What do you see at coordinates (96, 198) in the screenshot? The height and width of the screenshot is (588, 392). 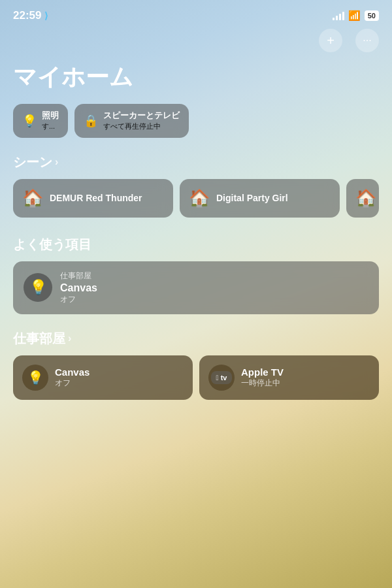 I see `scene-card-label-0: DEMUR Red Thunder` at bounding box center [96, 198].